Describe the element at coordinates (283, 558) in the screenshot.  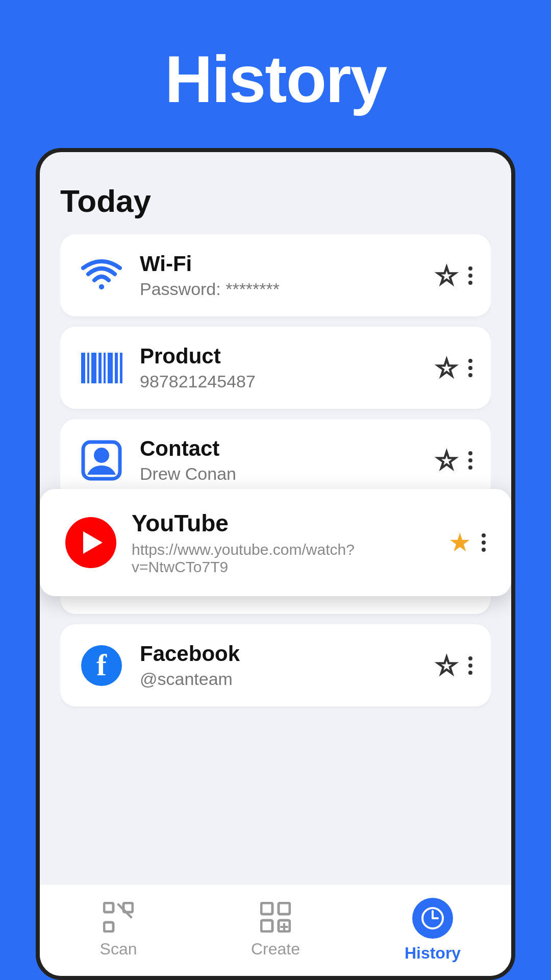
I see `youtube-url: https://www.youtube.com/watch?v=NtwCTo7T…` at that location.